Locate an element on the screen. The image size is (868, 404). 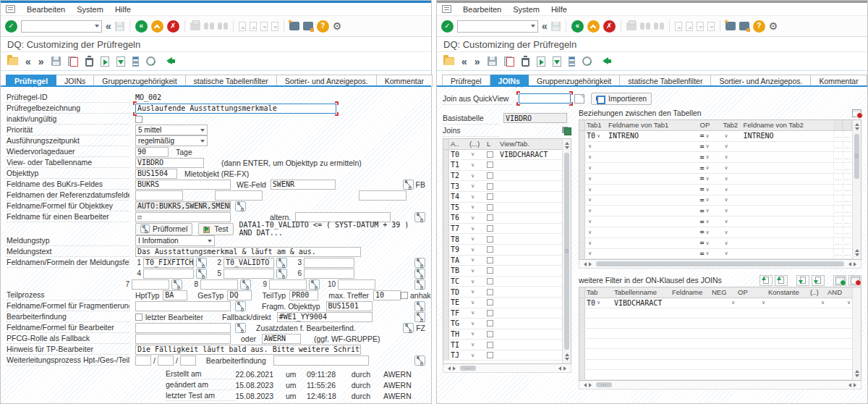
prueformel-button: Prüfformel is located at coordinates (163, 229).